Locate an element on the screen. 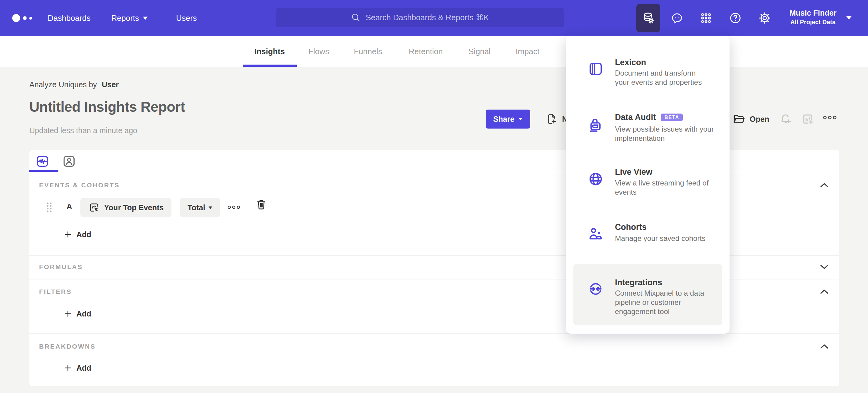 This screenshot has width=868, height=393. event-row-delete-button is located at coordinates (261, 205).